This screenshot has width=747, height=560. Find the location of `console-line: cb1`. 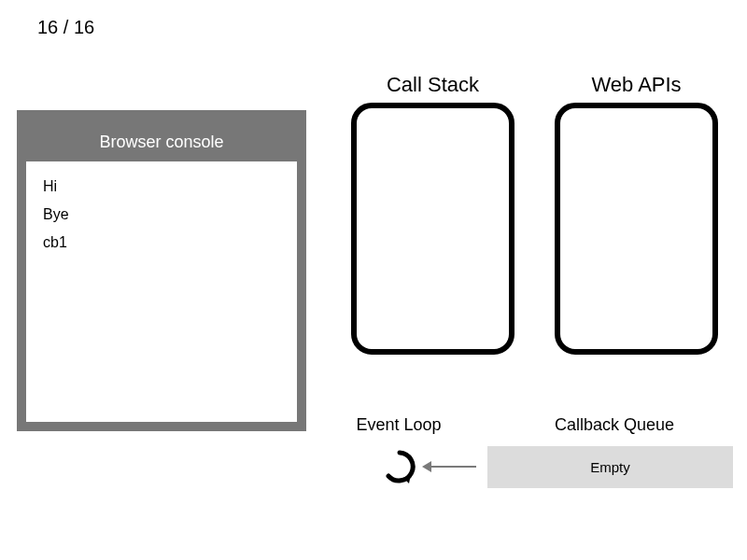

console-line: cb1 is located at coordinates (162, 243).